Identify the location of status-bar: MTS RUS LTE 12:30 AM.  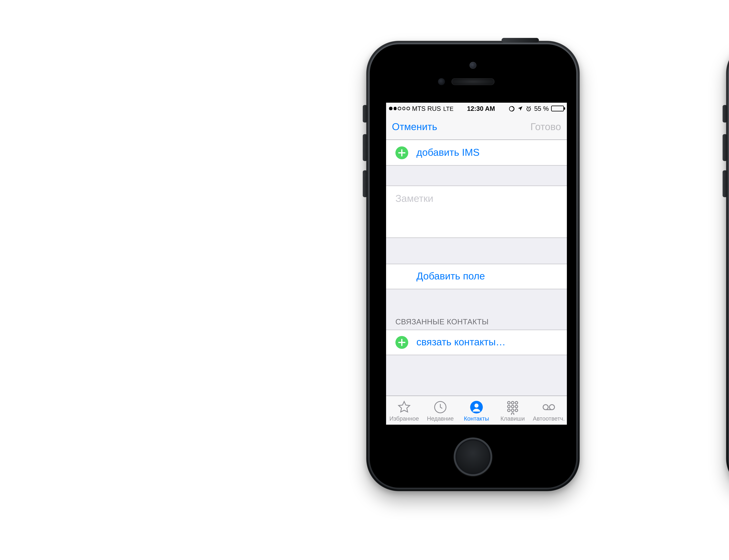
(476, 109).